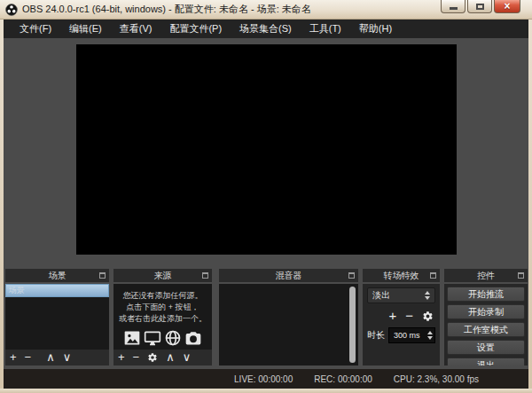 The width and height of the screenshot is (532, 393). What do you see at coordinates (163, 275) in the screenshot?
I see `sources-panel-header: 来源` at bounding box center [163, 275].